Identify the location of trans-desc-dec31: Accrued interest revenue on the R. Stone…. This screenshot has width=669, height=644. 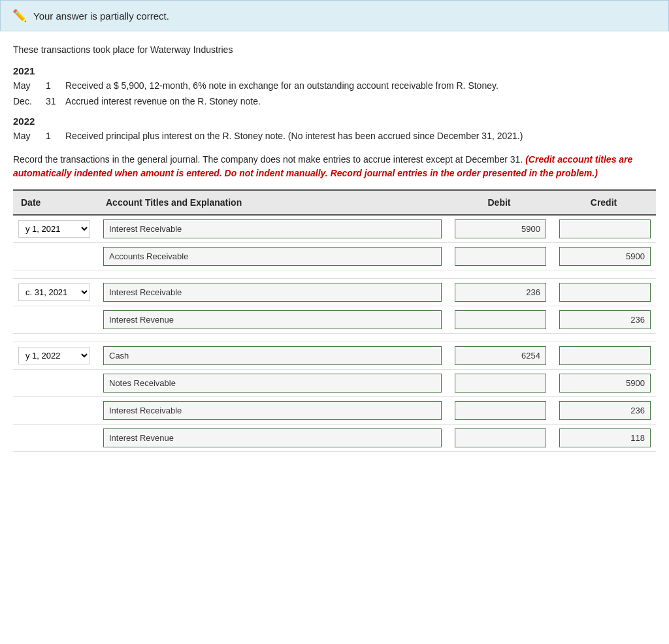
(361, 101).